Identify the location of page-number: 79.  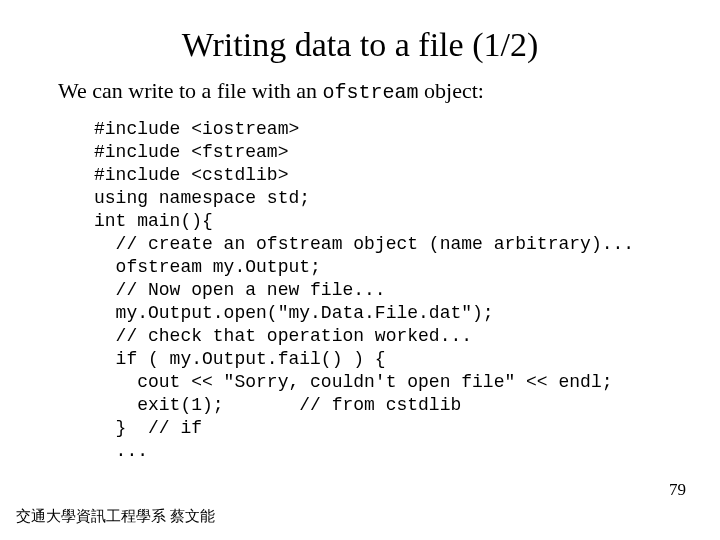
(678, 490).